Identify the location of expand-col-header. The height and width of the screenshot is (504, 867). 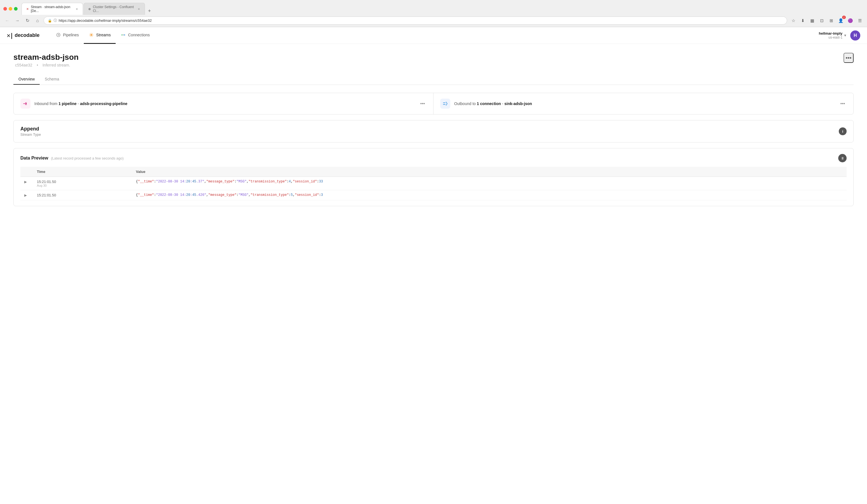
(27, 172).